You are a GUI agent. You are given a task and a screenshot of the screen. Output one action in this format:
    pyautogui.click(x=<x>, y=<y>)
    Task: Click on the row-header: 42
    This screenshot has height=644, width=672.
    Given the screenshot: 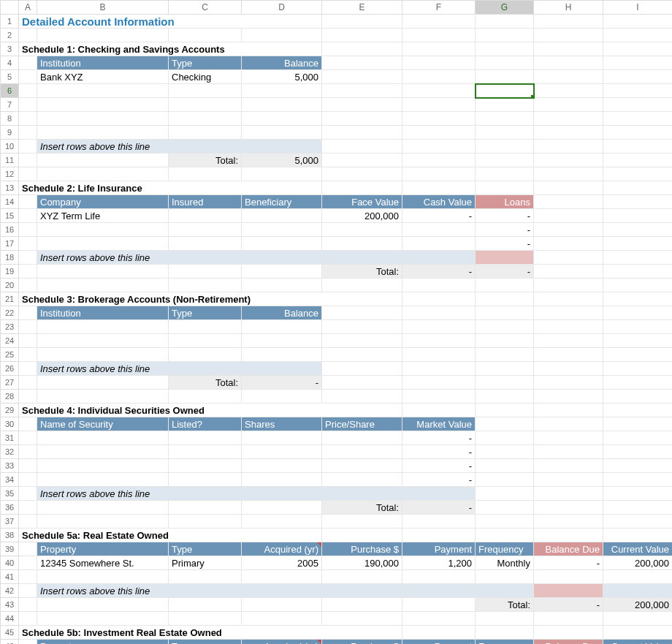 What is the action you would take?
    pyautogui.click(x=10, y=591)
    